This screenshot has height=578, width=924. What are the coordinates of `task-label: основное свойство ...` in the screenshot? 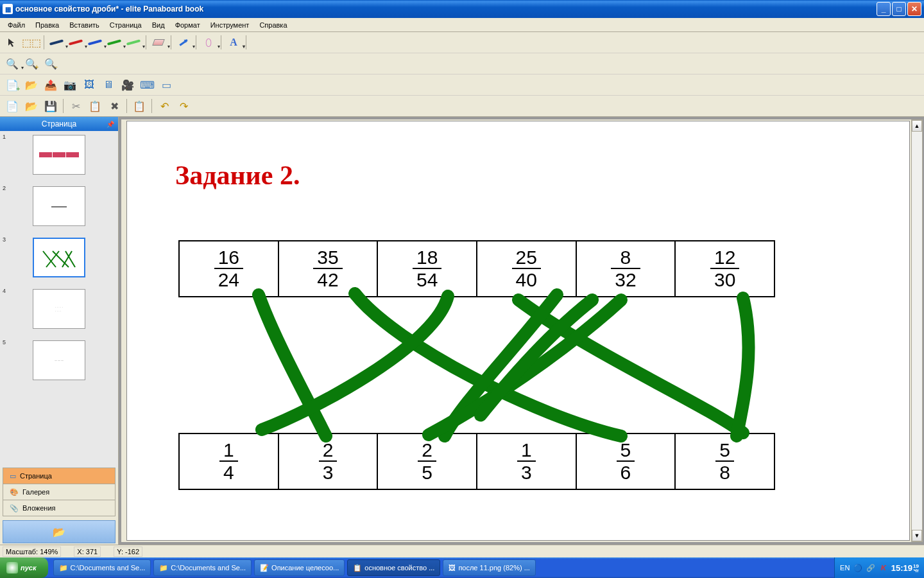 It's located at (399, 568).